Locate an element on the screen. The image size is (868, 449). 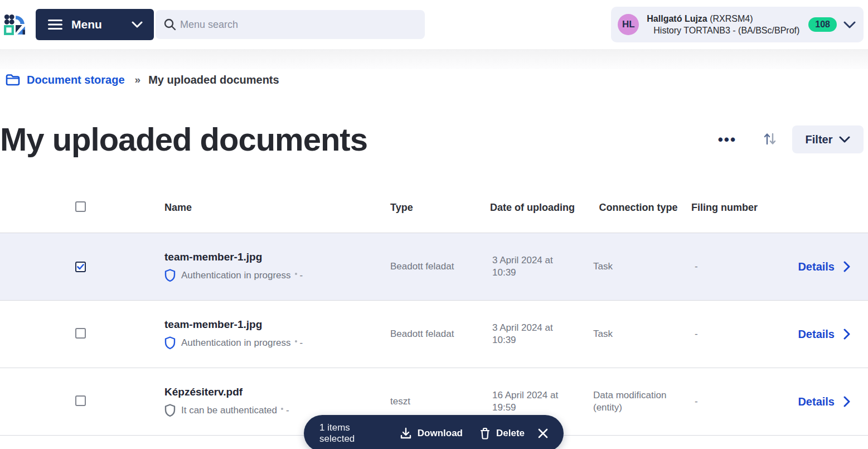
avatar: HL is located at coordinates (628, 25).